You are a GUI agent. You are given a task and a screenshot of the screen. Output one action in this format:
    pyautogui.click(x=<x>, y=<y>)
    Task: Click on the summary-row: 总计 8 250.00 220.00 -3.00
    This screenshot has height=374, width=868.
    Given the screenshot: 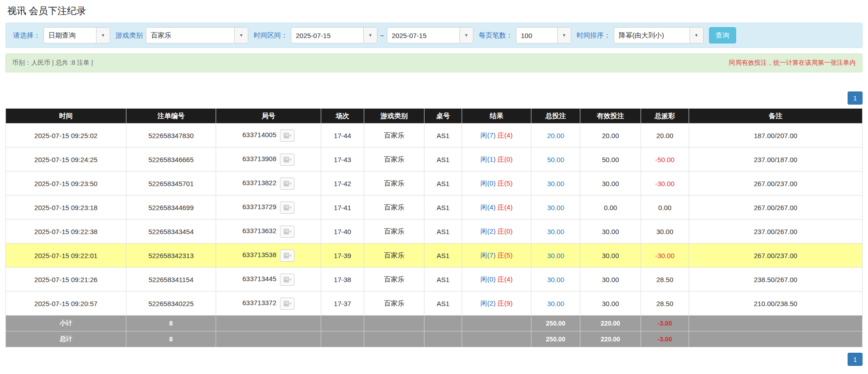 What is the action you would take?
    pyautogui.click(x=434, y=340)
    